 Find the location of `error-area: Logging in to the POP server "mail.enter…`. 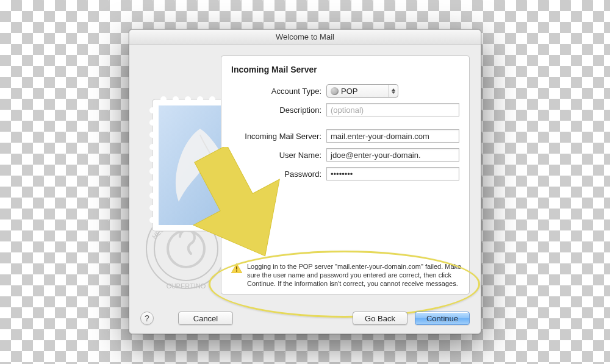

error-area: Logging in to the POP server "mail.enter… is located at coordinates (346, 275).